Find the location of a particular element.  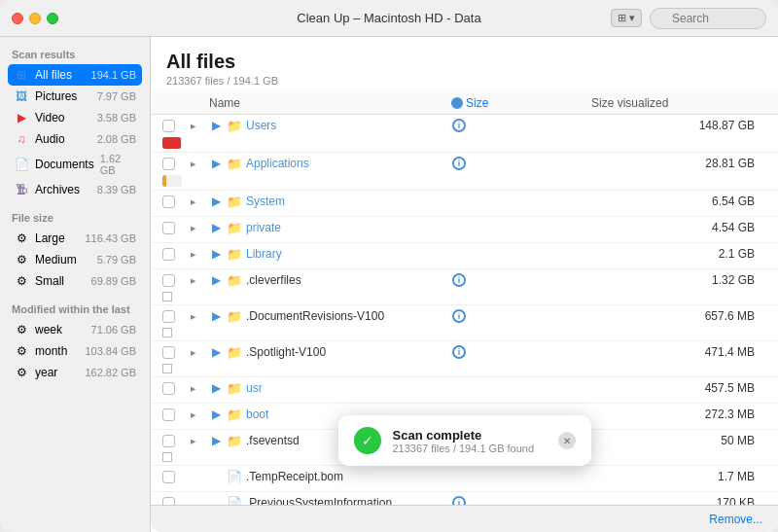

file-name-label: .PreviousSystemInformation is located at coordinates (319, 500).